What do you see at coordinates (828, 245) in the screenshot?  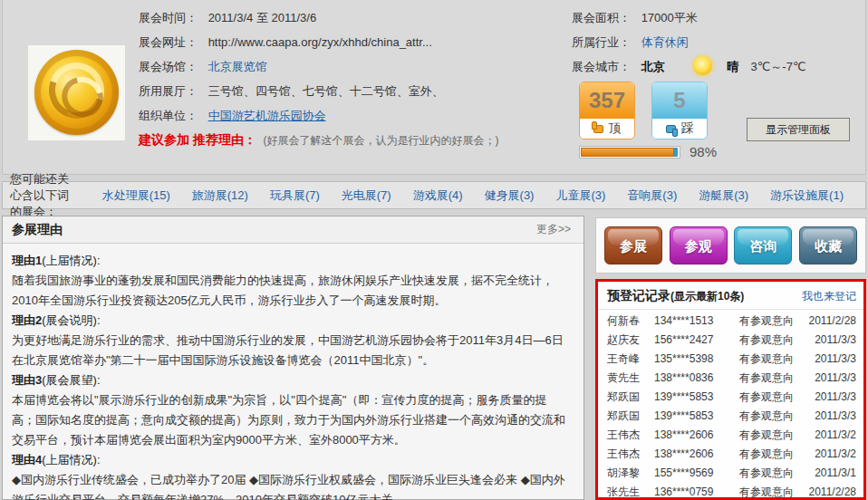 I see `favorite-button: 收藏` at bounding box center [828, 245].